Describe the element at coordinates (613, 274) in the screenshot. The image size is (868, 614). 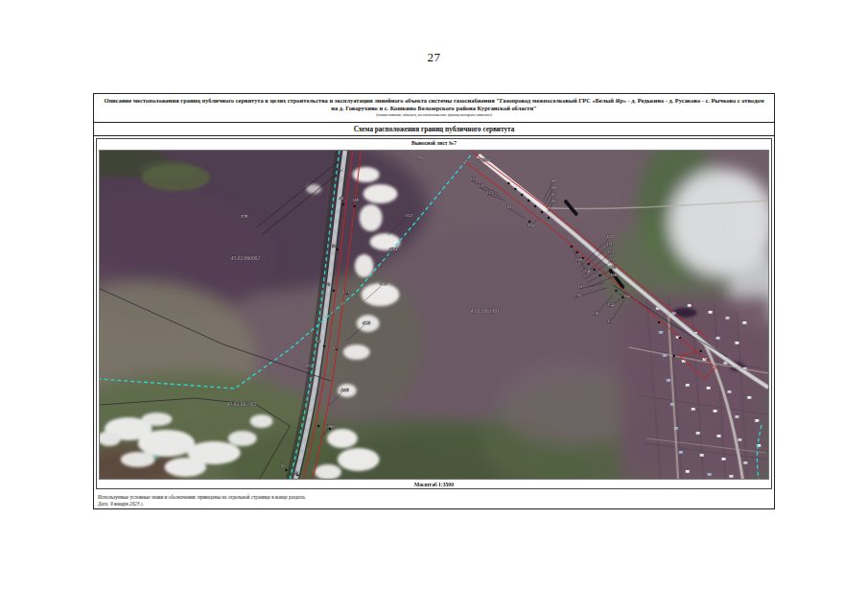
I see `map-label: 168` at that location.